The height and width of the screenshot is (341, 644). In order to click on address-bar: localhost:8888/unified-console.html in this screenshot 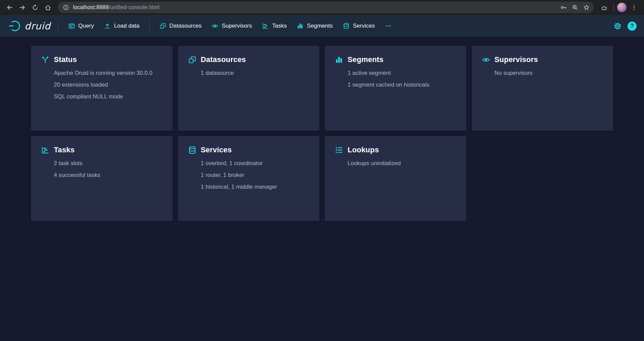, I will do `click(326, 7)`.